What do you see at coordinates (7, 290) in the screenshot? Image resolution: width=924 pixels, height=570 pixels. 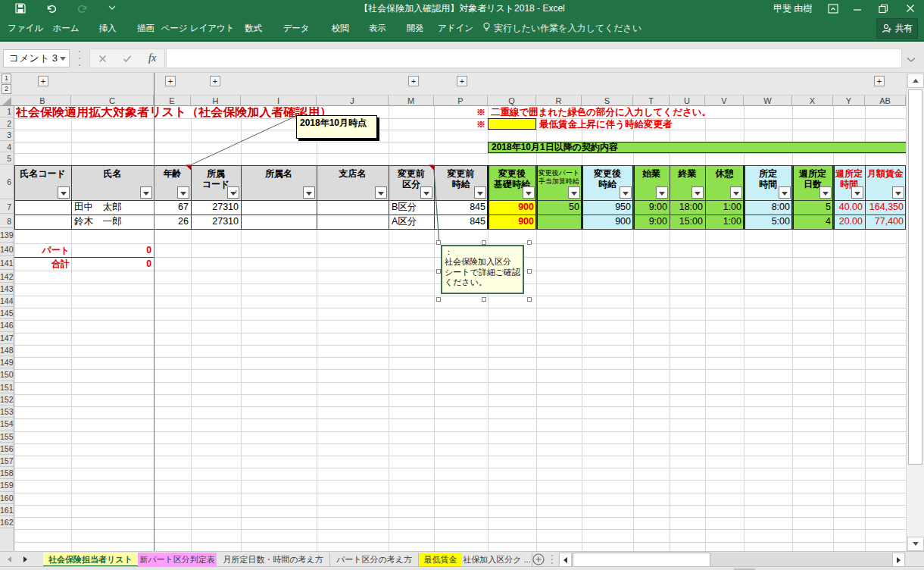 I see `row-header-143: 143` at bounding box center [7, 290].